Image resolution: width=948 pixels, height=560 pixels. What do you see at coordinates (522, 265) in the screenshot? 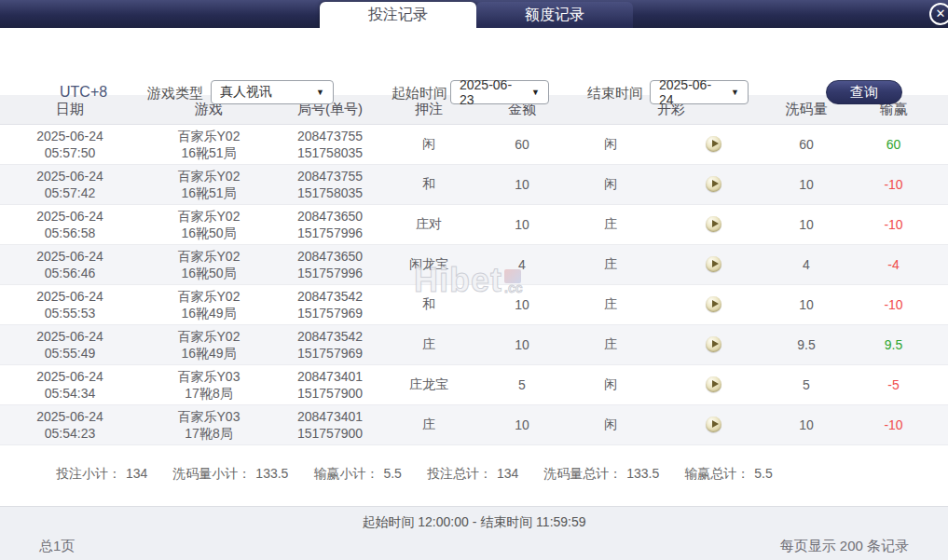
I see `cell-amount: 4` at bounding box center [522, 265].